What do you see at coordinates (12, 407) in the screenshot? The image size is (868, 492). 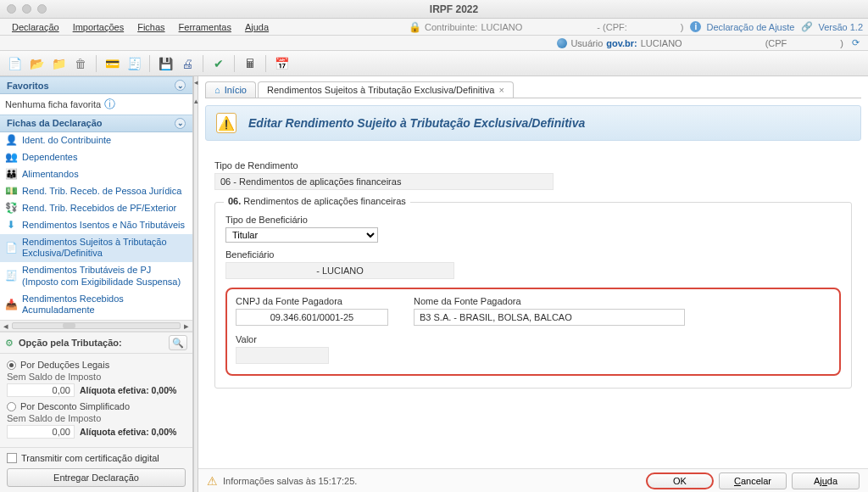 I see `radio-unselected-icon` at bounding box center [12, 407].